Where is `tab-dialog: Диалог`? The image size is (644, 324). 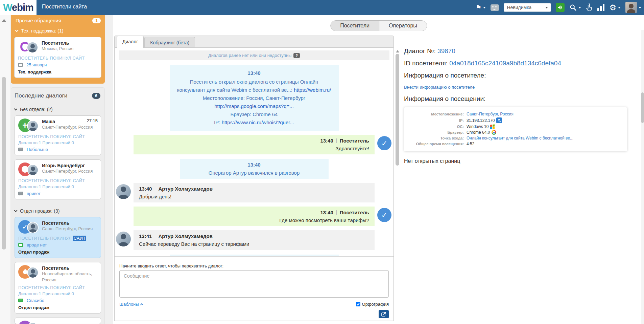
tab-dialog: Диалог is located at coordinates (130, 42).